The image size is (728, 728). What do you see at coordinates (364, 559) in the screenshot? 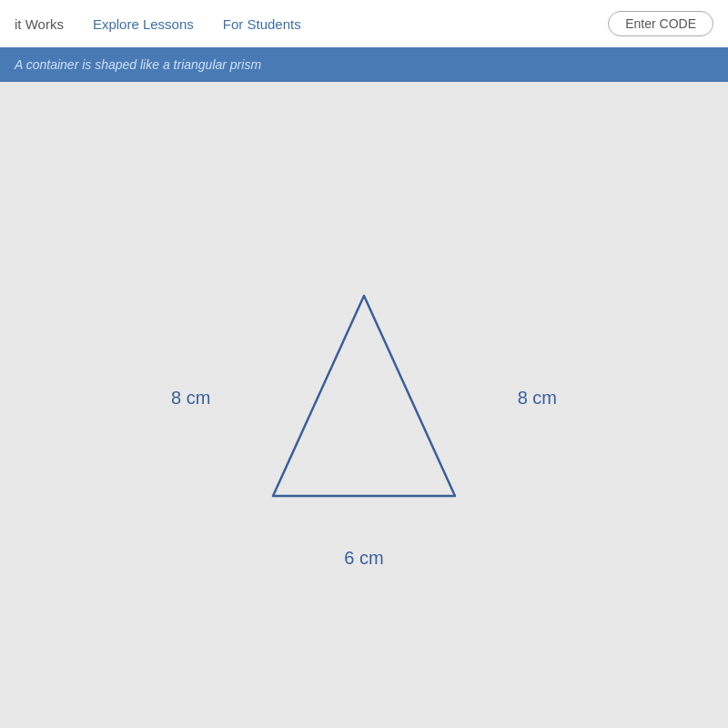
I see `bottom-side-label: 6 cm` at bounding box center [364, 559].